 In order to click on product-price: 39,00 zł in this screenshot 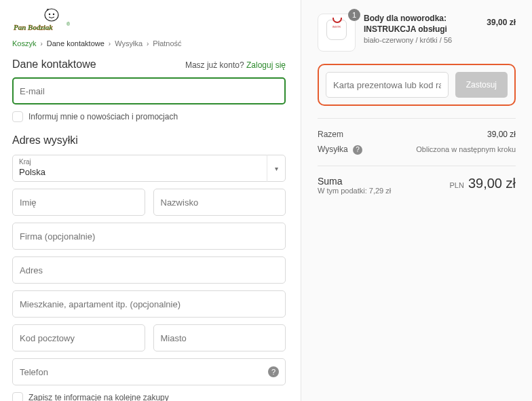, I will do `click(501, 20)`.